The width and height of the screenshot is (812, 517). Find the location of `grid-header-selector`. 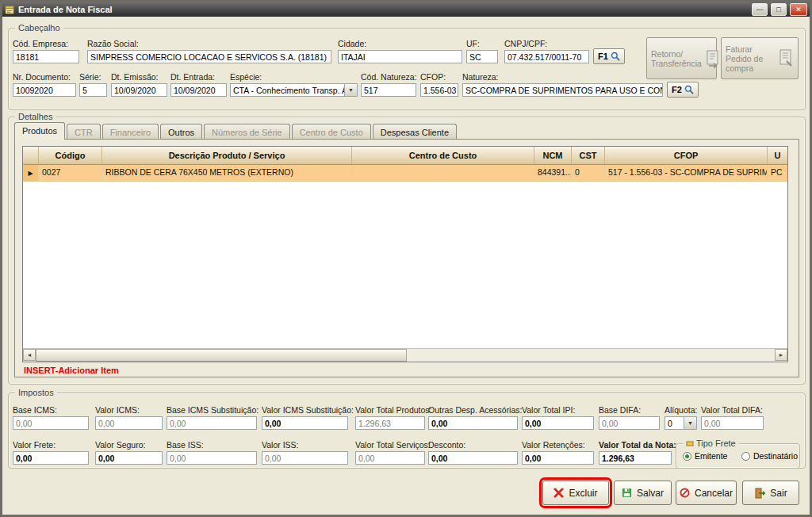

grid-header-selector is located at coordinates (31, 155).